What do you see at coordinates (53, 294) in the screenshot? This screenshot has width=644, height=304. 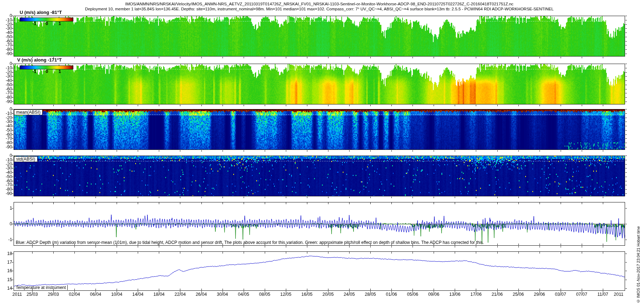 I see `x-tick-label: 29/03` at bounding box center [53, 294].